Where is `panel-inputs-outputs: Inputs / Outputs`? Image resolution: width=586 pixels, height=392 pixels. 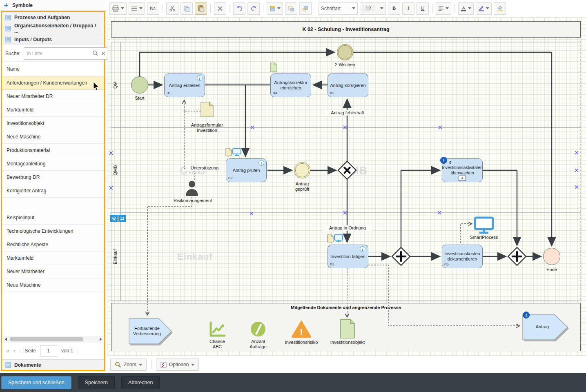
panel-inputs-outputs: Inputs / Outputs is located at coordinates (53, 40).